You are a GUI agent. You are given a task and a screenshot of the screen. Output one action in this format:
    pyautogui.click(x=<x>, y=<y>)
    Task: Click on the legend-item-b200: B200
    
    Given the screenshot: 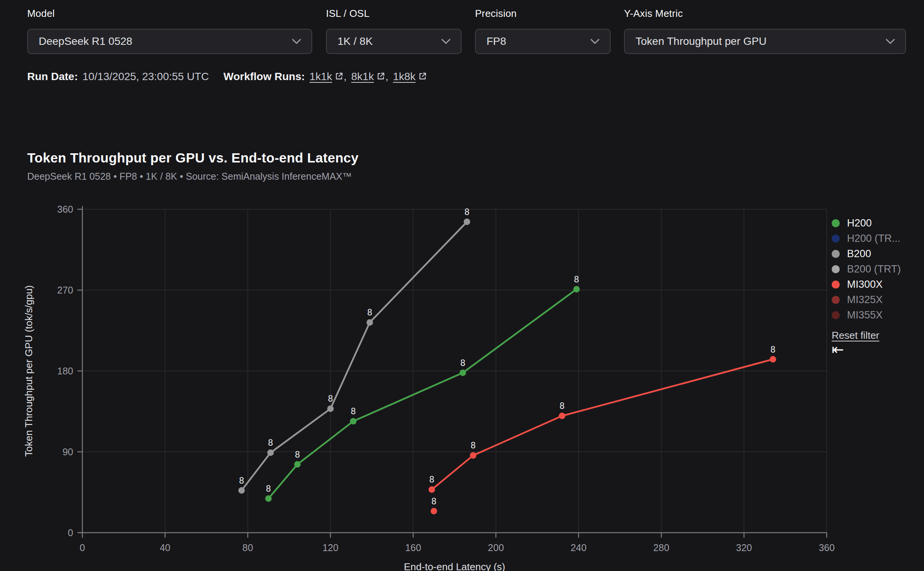 What is the action you would take?
    pyautogui.click(x=878, y=254)
    